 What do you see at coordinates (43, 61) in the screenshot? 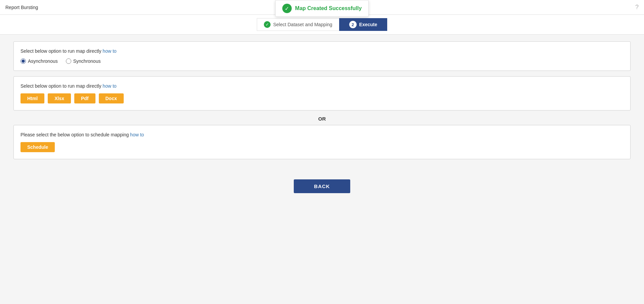
I see `radio-asynchronous-label: Asynchronous` at bounding box center [43, 61].